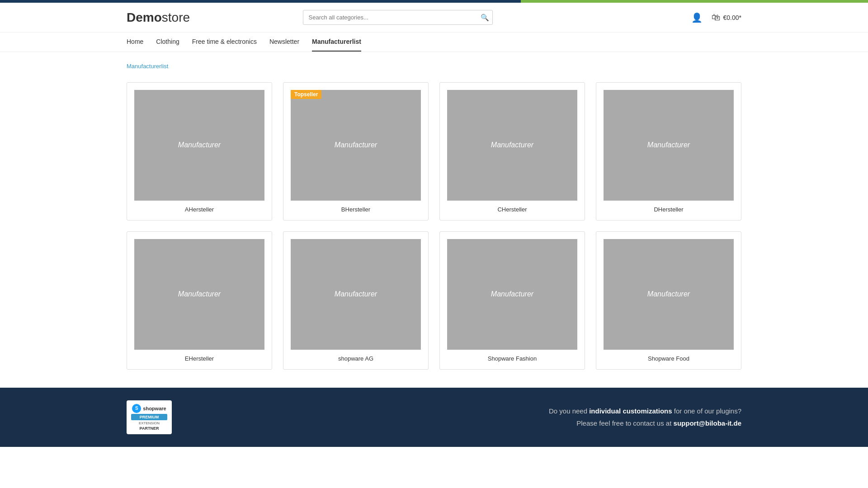 This screenshot has width=868, height=488. Describe the element at coordinates (434, 418) in the screenshot. I see `footer: S shopware PREMIUM EXTENSION PARTNER Do …` at that location.